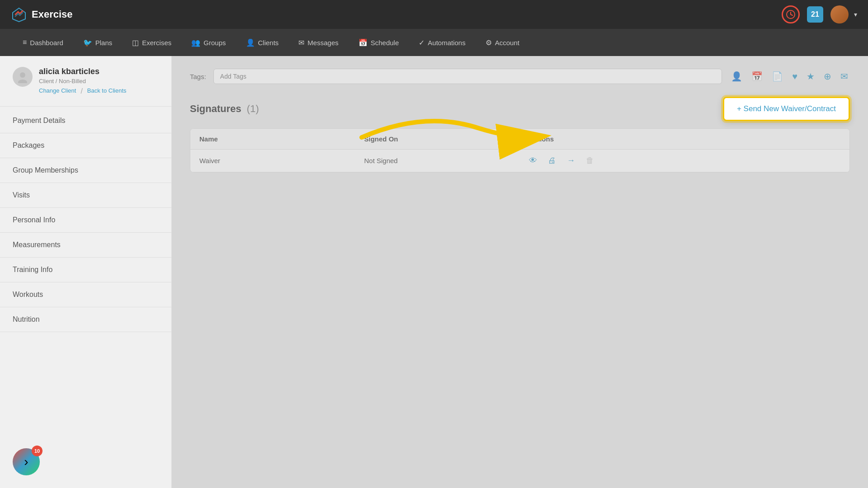  I want to click on sidebar-divider-top, so click(86, 107).